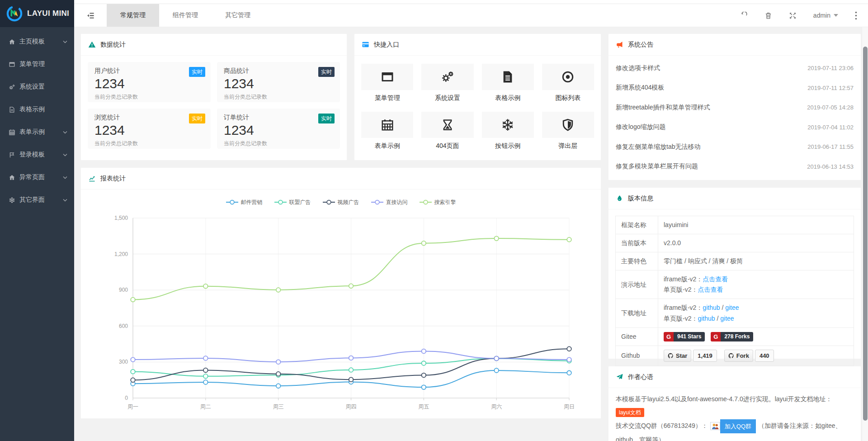  What do you see at coordinates (739, 356) in the screenshot?
I see `github-fork-button: Fork` at bounding box center [739, 356].